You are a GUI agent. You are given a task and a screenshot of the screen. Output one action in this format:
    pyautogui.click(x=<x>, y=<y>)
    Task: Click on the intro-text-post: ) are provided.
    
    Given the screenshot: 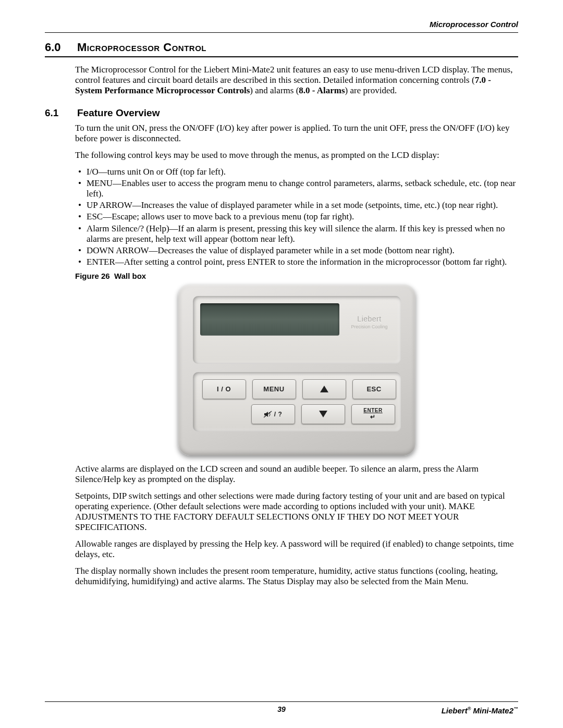 What is the action you would take?
    pyautogui.click(x=371, y=91)
    